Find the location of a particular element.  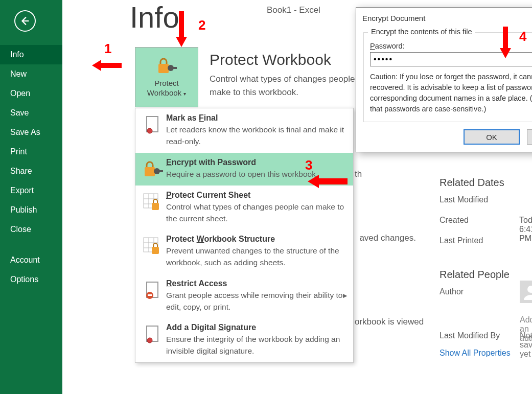

last-printed-label: Last Printed is located at coordinates (461, 241).